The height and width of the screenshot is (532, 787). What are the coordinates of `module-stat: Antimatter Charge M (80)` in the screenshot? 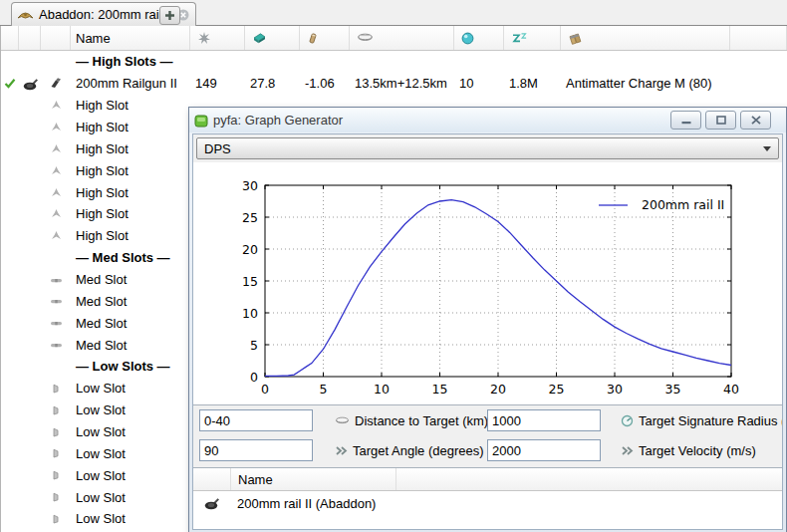 It's located at (646, 84).